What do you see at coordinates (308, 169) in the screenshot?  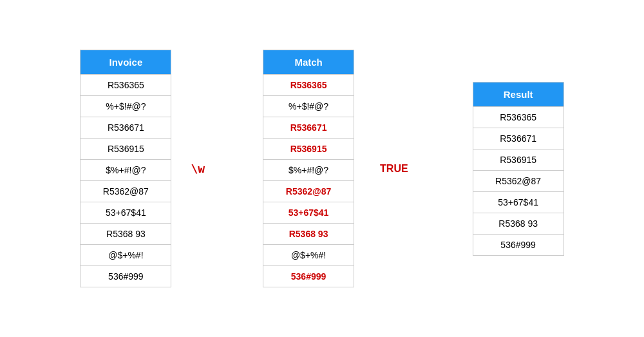 I see `match-table: Match R536365%+$!#@?R536671R536915$%+#!@…` at bounding box center [308, 169].